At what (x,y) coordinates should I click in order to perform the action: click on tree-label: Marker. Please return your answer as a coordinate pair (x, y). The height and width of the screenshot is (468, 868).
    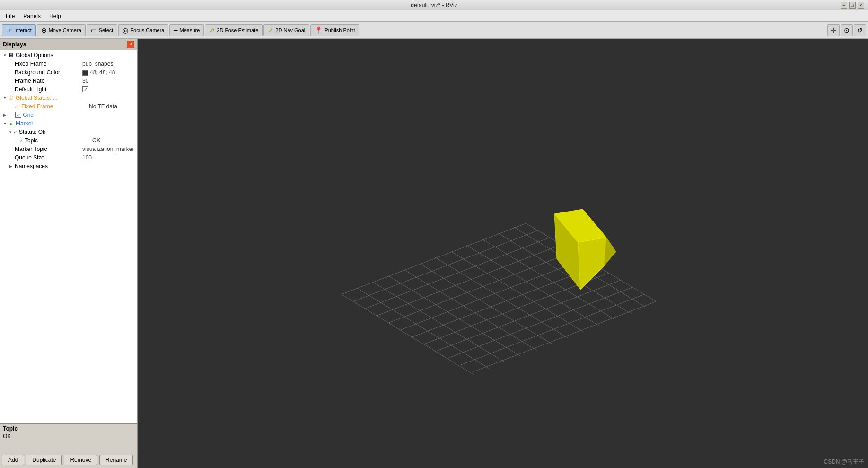
    Looking at the image, I should click on (47, 124).